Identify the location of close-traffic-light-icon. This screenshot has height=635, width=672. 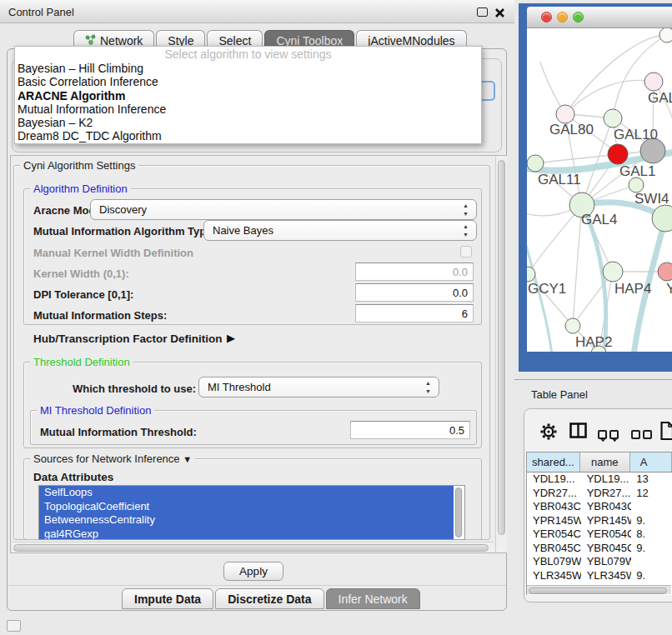
(547, 17).